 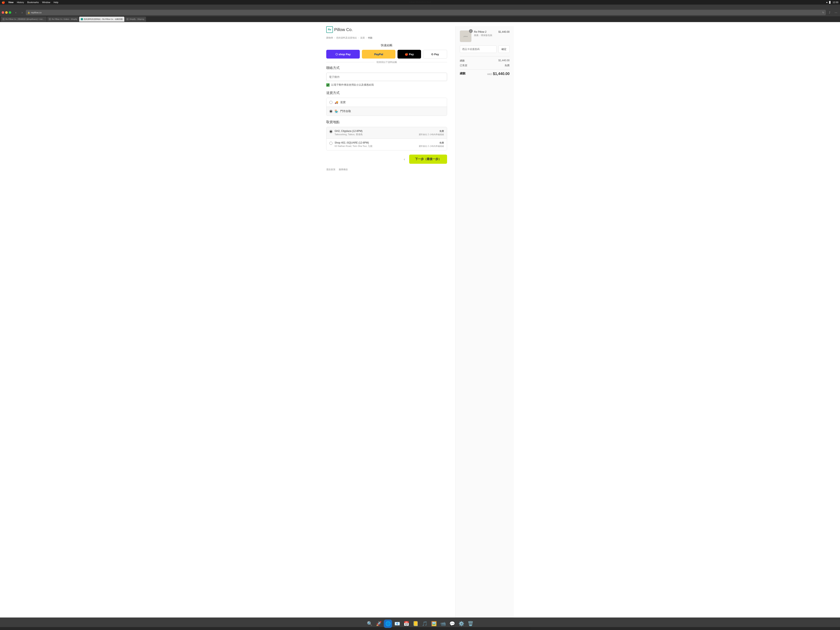 What do you see at coordinates (387, 38) in the screenshot?
I see `breadcrumb: 購物車 › 您的資料及送貨地址 › 送貨 › 付款` at bounding box center [387, 38].